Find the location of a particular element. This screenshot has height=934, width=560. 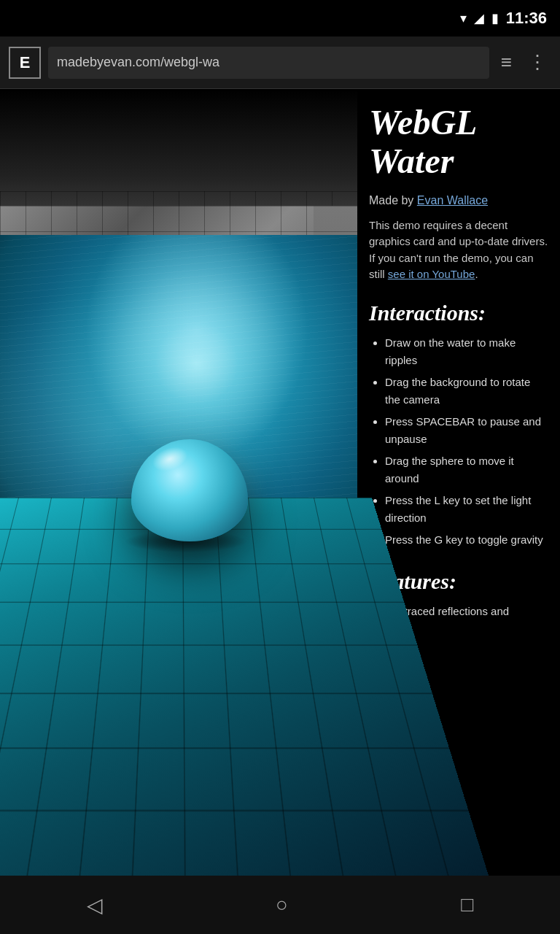

list-item: Draw on the water to make ripples is located at coordinates (467, 352).